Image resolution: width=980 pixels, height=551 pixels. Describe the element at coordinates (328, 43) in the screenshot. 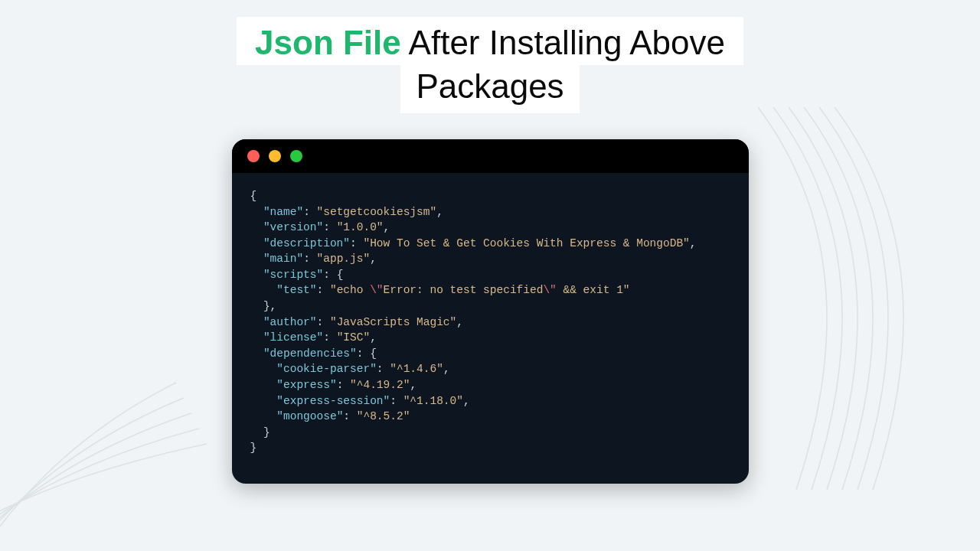

I see `title-accent: Json File` at that location.